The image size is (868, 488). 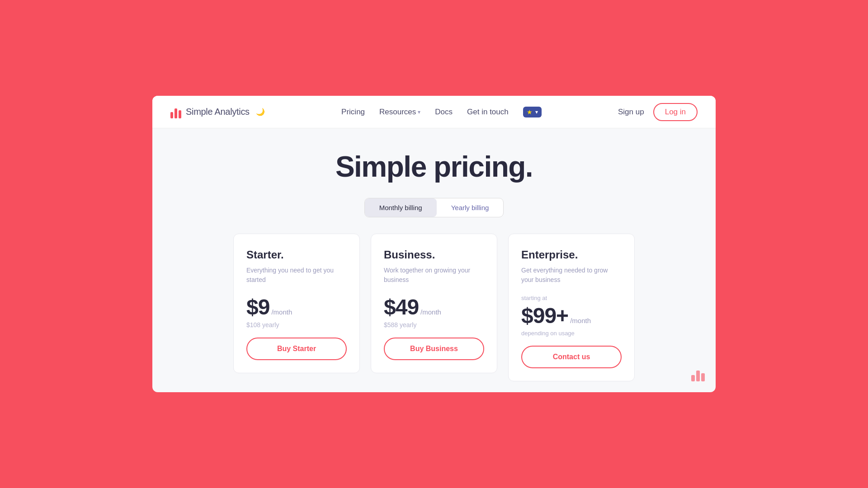 I want to click on yearly-billing-option: Yearly billing, so click(x=470, y=208).